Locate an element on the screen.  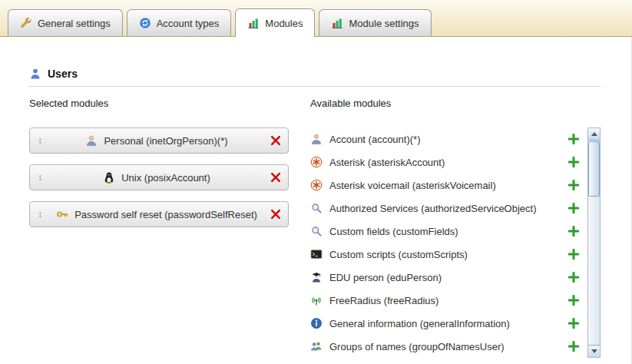
scrollbar is located at coordinates (594, 243).